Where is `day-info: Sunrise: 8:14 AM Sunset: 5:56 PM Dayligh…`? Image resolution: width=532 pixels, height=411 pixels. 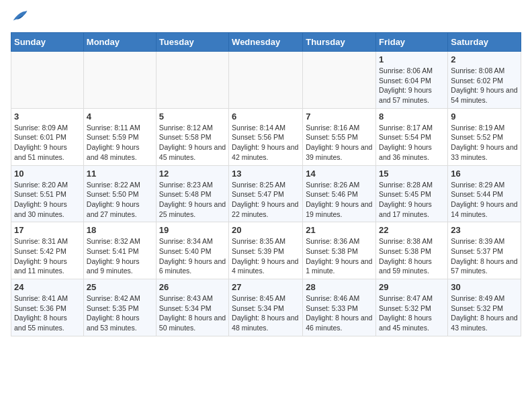 day-info: Sunrise: 8:14 AM Sunset: 5:56 PM Dayligh… is located at coordinates (266, 142).